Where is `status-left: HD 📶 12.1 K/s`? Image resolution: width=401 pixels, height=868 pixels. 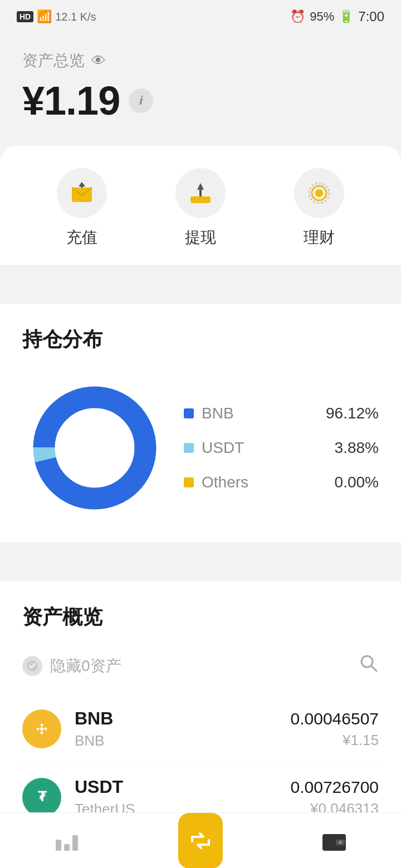 status-left: HD 📶 12.1 K/s is located at coordinates (57, 17).